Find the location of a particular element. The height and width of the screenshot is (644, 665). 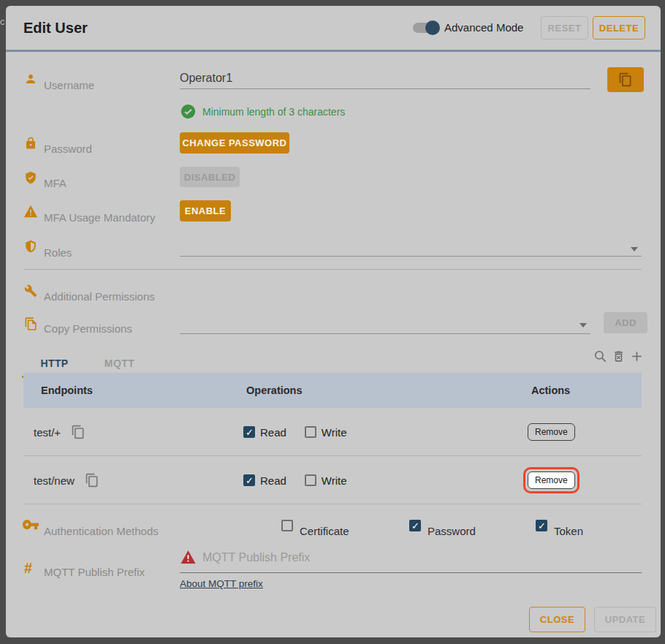

col-operations: Operations is located at coordinates (275, 390).